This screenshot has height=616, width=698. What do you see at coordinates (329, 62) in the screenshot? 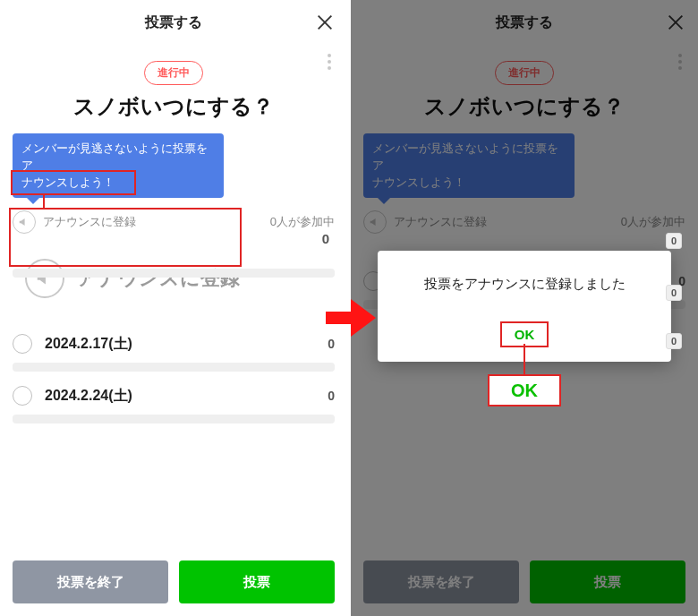
I see `kebab-icon` at bounding box center [329, 62].